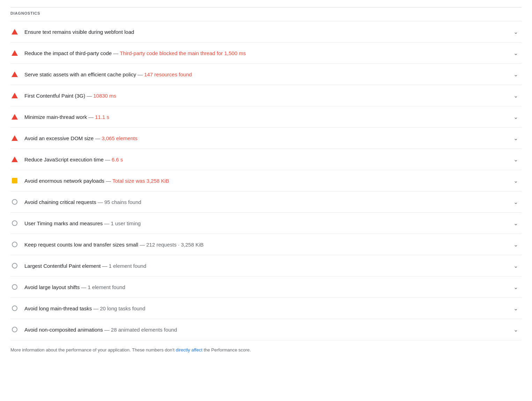 The width and height of the screenshot is (532, 401). What do you see at coordinates (259, 202) in the screenshot?
I see `diagnostic-left-critical-requests: Avoid chaining critical requests — 95 ch…` at bounding box center [259, 202].